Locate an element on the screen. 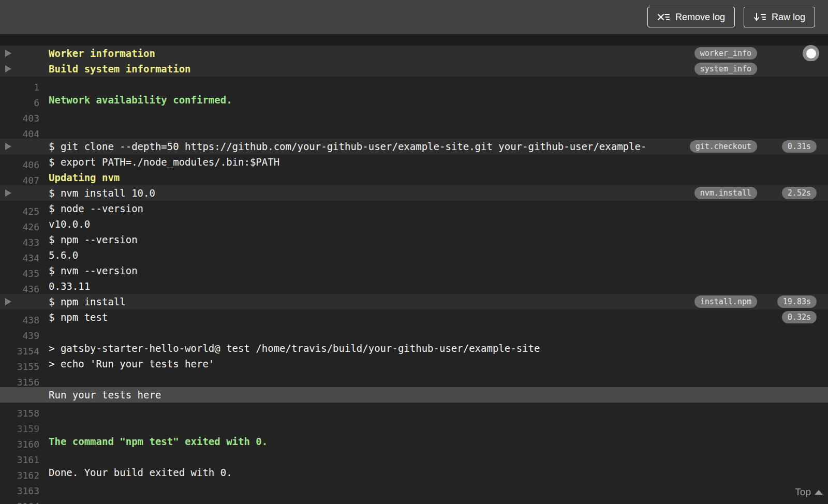 The image size is (828, 504). log-line-gutter: 3160 is located at coordinates (20, 410).